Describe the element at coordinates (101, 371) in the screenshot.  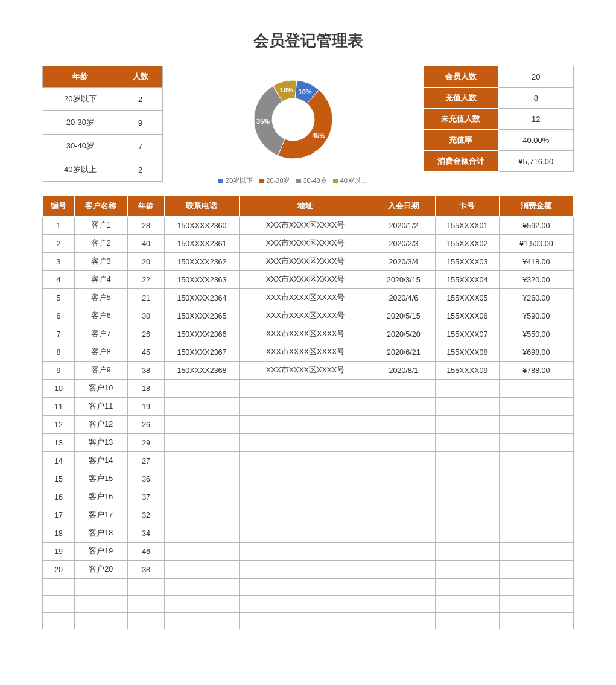
I see `member-cell-name: 客户9` at that location.